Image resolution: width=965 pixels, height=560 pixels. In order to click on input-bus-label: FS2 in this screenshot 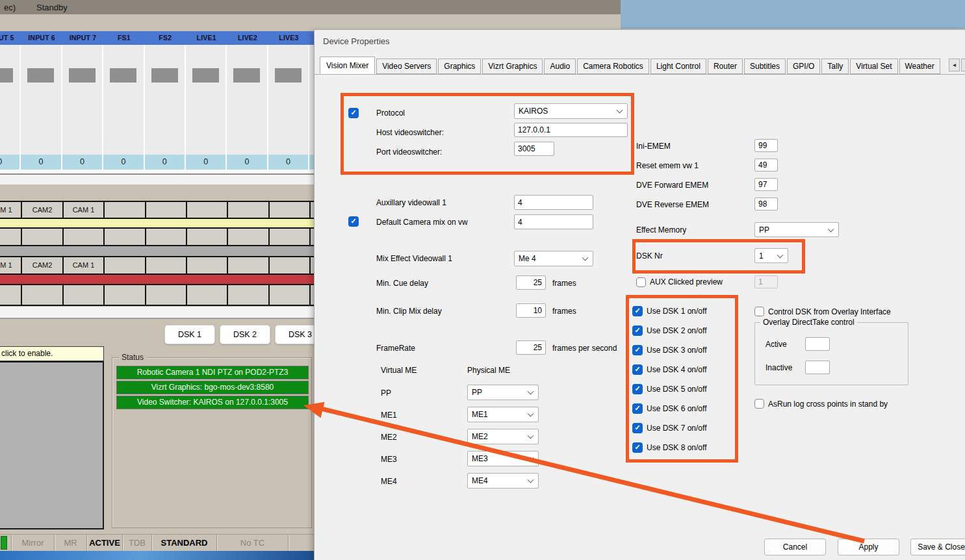, I will do `click(165, 38)`.